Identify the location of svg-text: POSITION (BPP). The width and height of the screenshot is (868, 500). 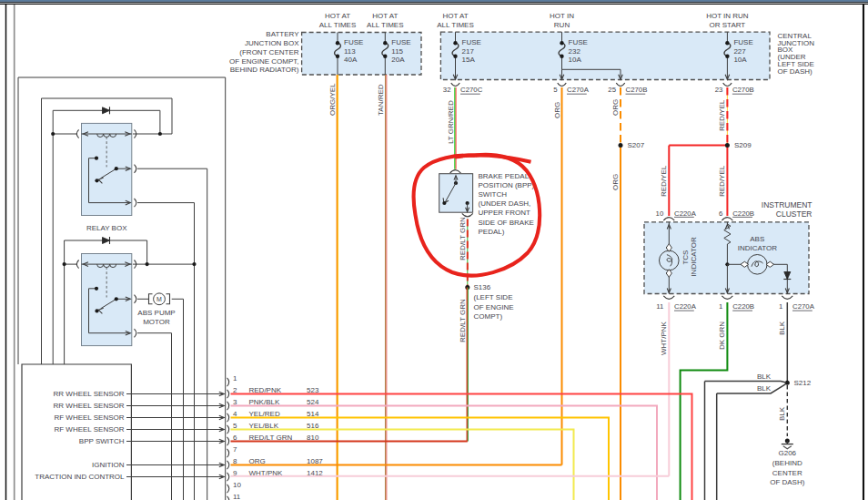
(507, 186).